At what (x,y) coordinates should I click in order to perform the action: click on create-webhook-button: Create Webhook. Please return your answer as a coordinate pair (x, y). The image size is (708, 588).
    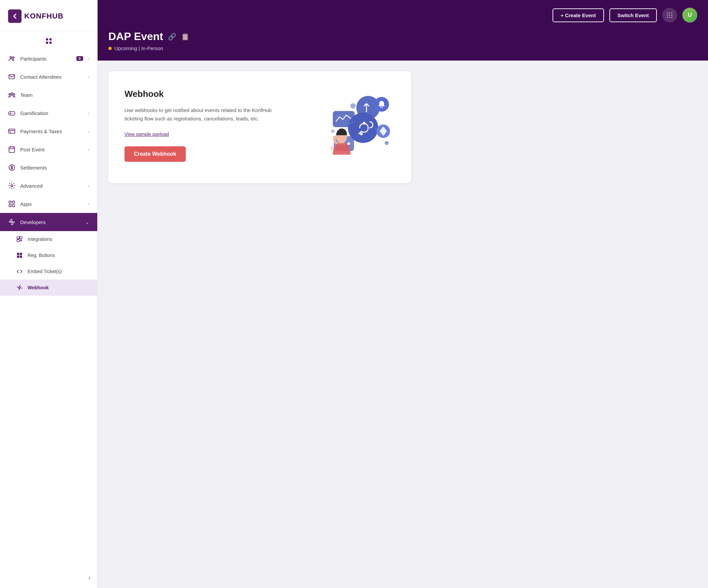
    Looking at the image, I should click on (155, 154).